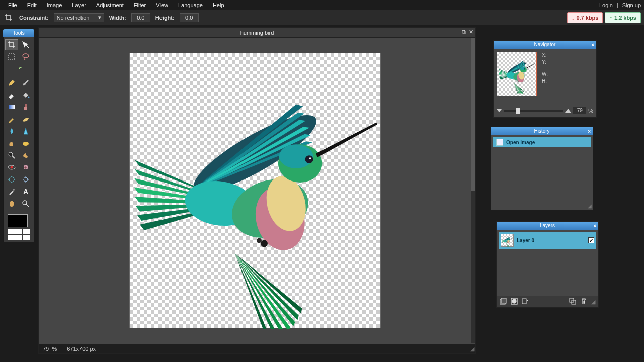  I want to click on zoom-in-icon, so click(568, 111).